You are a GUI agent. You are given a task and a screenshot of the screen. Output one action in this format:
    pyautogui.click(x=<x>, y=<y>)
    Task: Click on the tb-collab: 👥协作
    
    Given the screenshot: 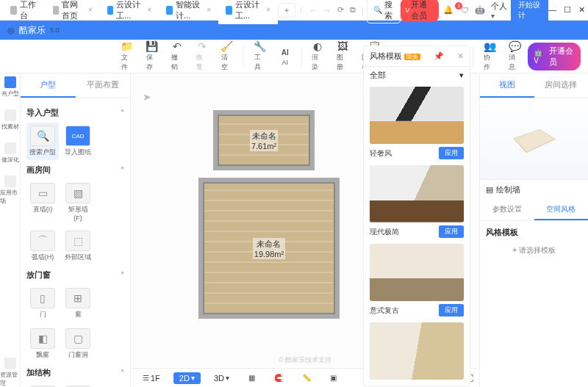 What is the action you would take?
    pyautogui.click(x=490, y=56)
    